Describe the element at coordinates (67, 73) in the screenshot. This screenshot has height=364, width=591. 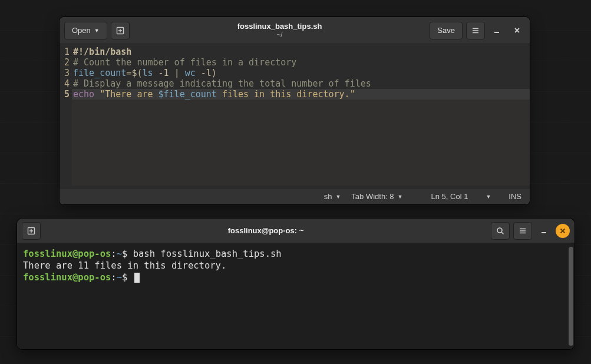
I see `line-number: 3` at that location.